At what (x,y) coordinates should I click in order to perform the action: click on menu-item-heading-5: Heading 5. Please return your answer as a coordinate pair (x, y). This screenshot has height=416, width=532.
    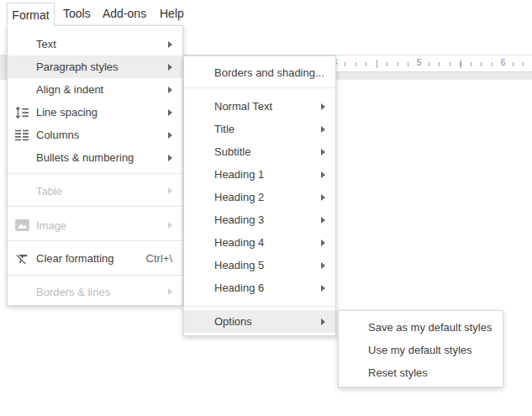
    Looking at the image, I should click on (260, 266).